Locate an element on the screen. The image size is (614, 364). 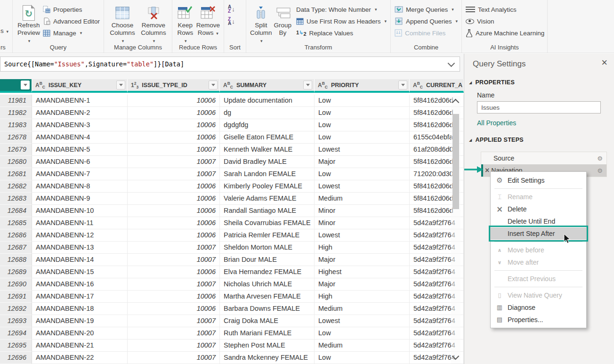
issue-key-cell: AMANDABENN-5 is located at coordinates (80, 150).